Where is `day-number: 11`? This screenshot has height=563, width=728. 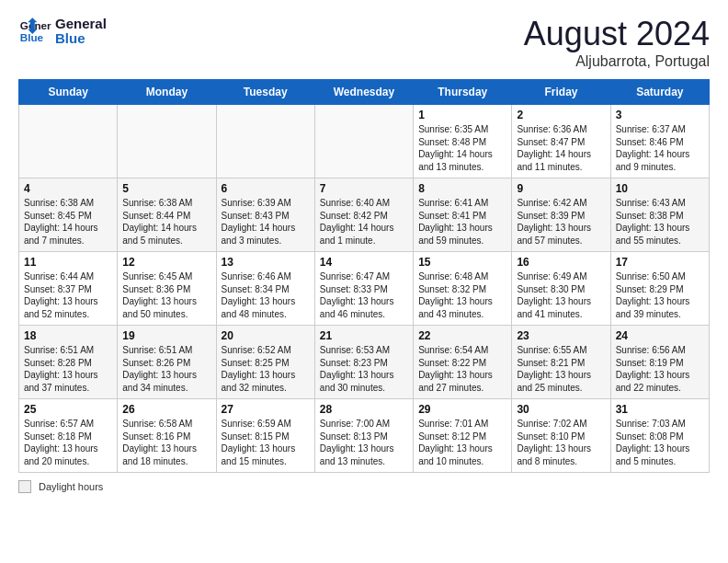 day-number: 11 is located at coordinates (68, 262).